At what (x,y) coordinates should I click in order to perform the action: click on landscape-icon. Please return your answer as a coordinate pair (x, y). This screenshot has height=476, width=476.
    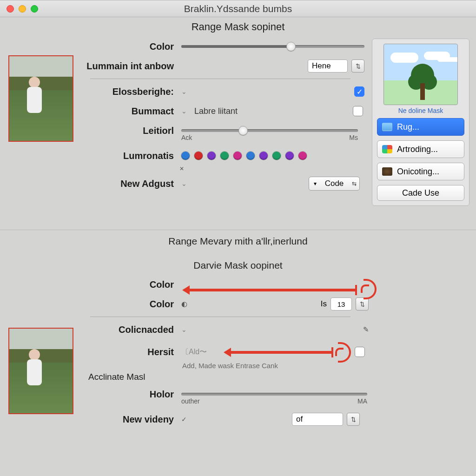
    Looking at the image, I should click on (387, 127).